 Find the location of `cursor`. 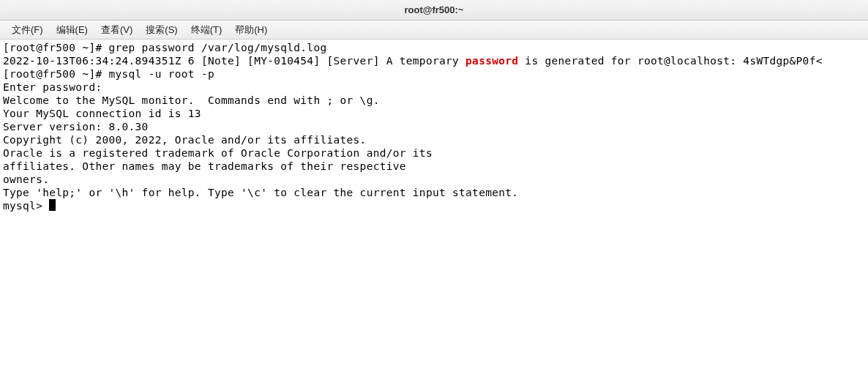

cursor is located at coordinates (53, 205).